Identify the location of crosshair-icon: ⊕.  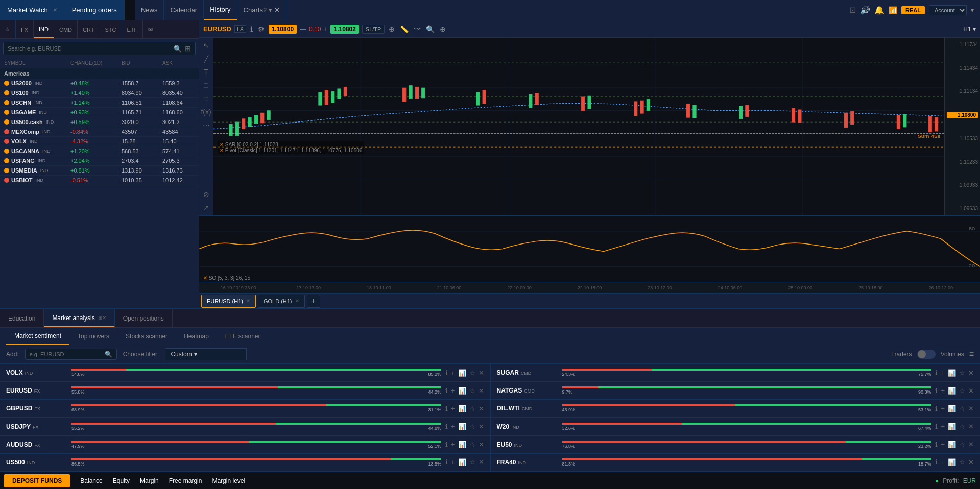
(392, 29).